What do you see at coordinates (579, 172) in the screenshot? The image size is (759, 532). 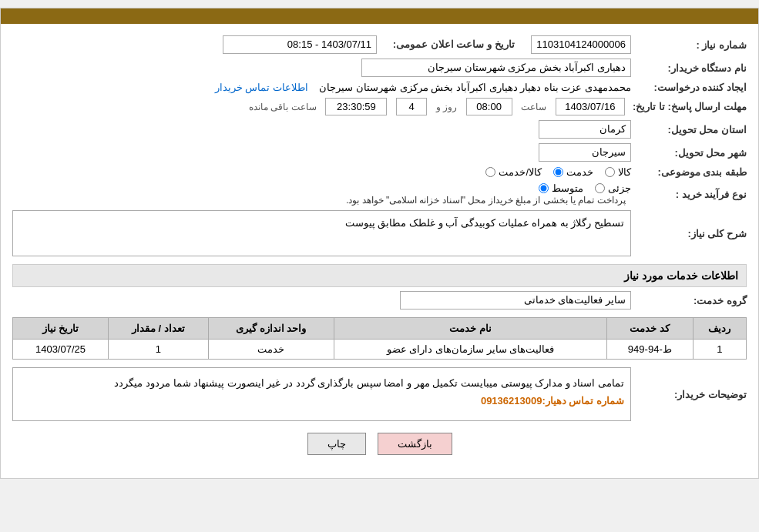 I see `radio-khedmat-label: خدمت` at bounding box center [579, 172].